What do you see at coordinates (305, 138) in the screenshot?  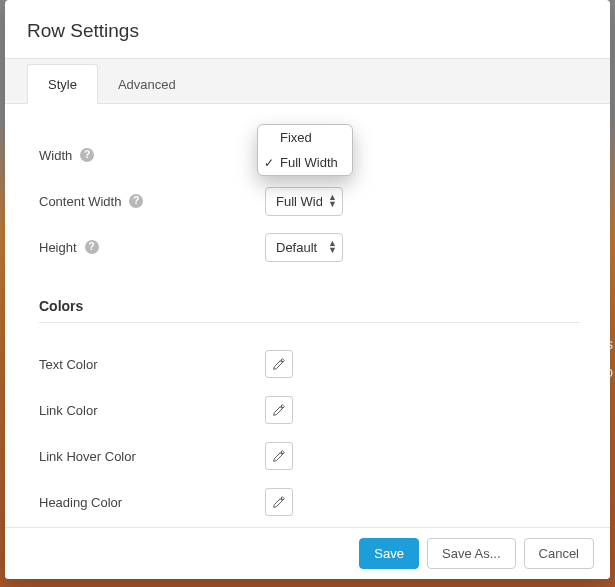 I see `option-fixed: Fixed` at bounding box center [305, 138].